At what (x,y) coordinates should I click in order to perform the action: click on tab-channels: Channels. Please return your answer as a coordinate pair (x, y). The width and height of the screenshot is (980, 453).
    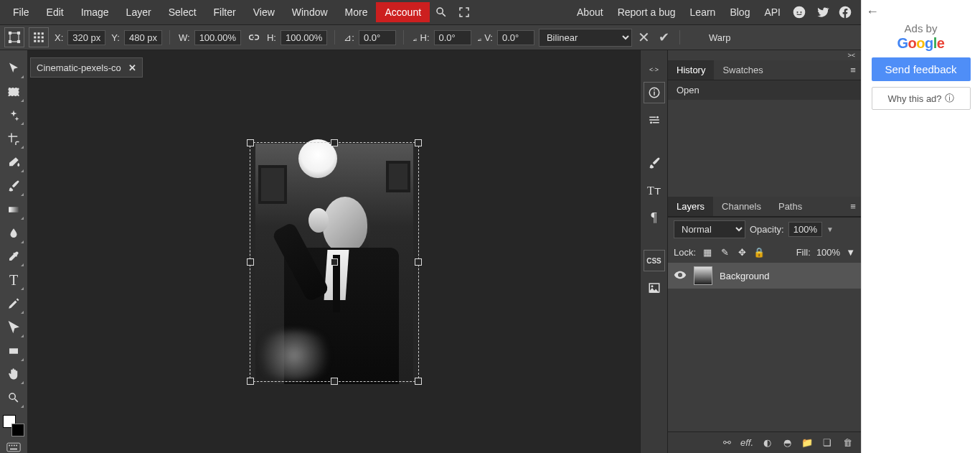
    Looking at the image, I should click on (742, 207).